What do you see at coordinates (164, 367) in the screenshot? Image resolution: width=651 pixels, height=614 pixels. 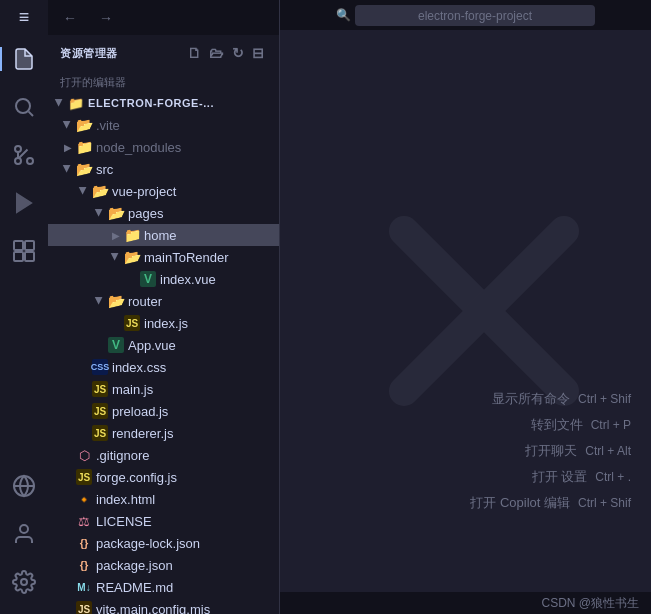 I see `tree-item-index-css: CSSindex.css` at bounding box center [164, 367].